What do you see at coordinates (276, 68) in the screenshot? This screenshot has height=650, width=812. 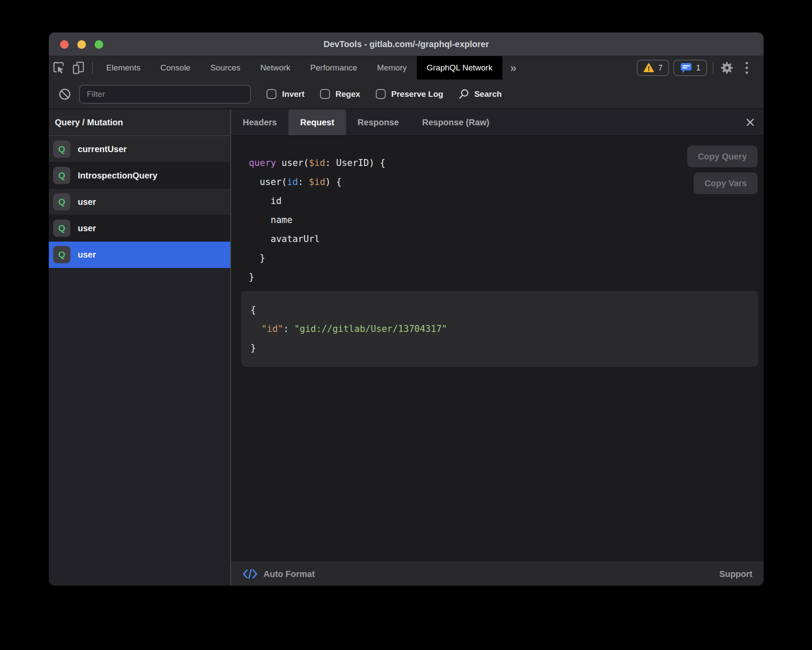 I see `tab-network: Network` at bounding box center [276, 68].